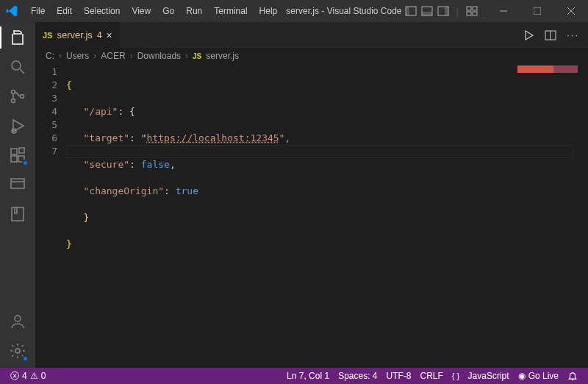 The width and height of the screenshot is (588, 384). Describe the element at coordinates (18, 321) in the screenshot. I see `account-icon` at that location.